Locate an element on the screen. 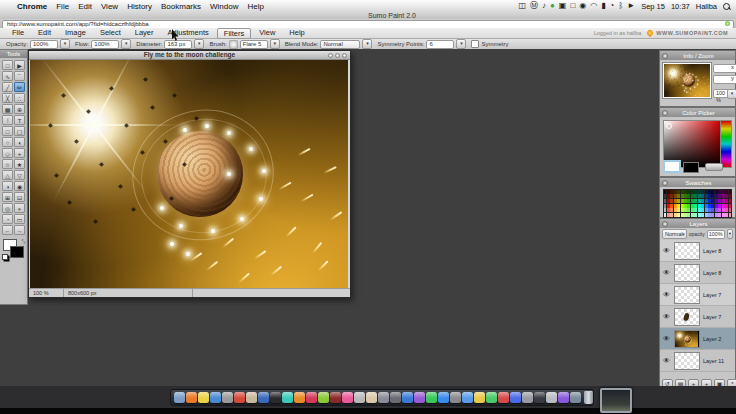  tool-7: ∴ is located at coordinates (20, 98).